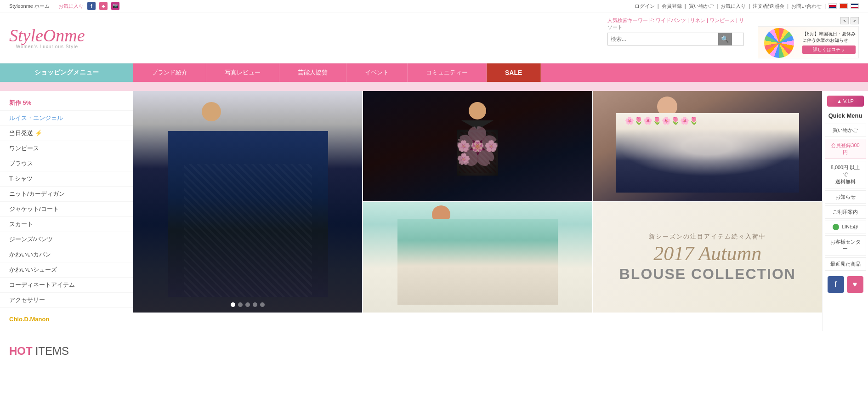 The height and width of the screenshot is (415, 868). I want to click on quick-menu-shipping: 8,000円 以上で 送料無料, so click(845, 175).